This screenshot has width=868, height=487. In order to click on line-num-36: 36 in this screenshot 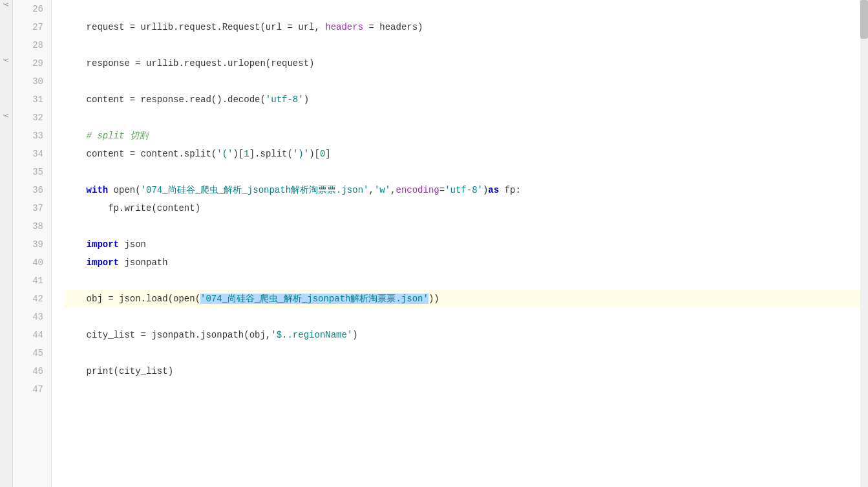, I will do `click(32, 190)`.